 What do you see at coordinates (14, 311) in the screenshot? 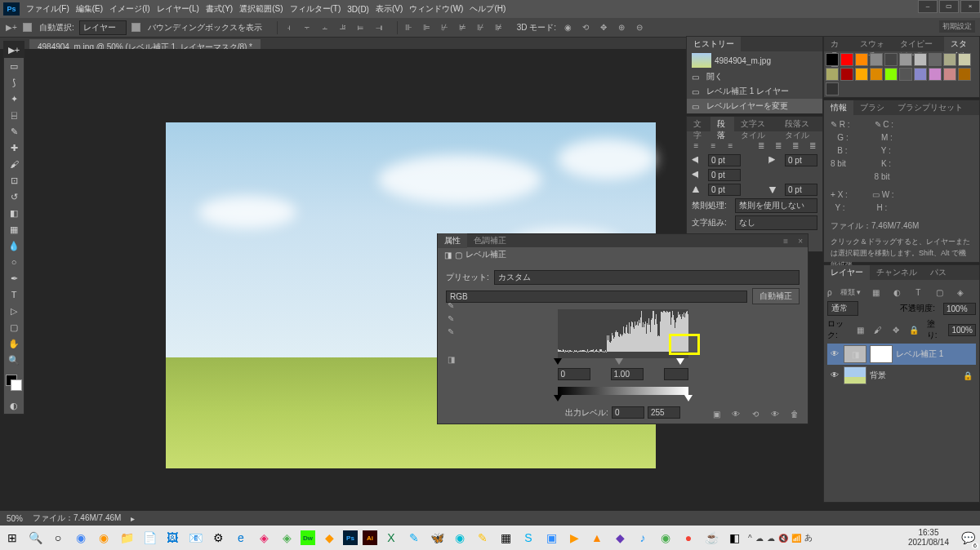
I see `path-tool: ▷` at bounding box center [14, 311].